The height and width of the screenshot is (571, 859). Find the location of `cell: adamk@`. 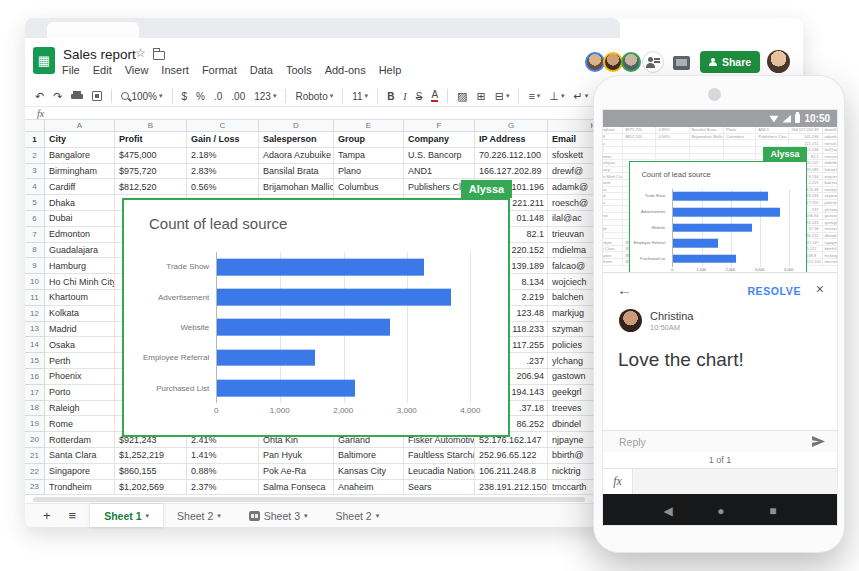

cell: adamk@ is located at coordinates (830, 138).